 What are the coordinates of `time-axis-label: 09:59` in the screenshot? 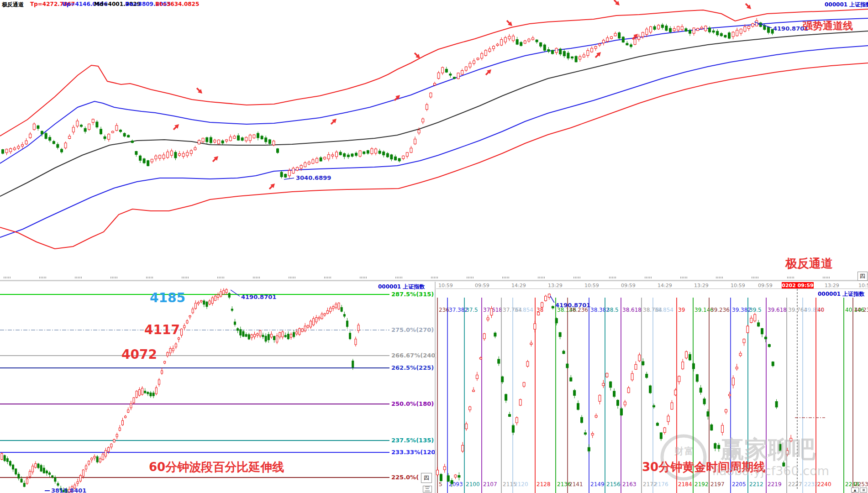 It's located at (482, 286).